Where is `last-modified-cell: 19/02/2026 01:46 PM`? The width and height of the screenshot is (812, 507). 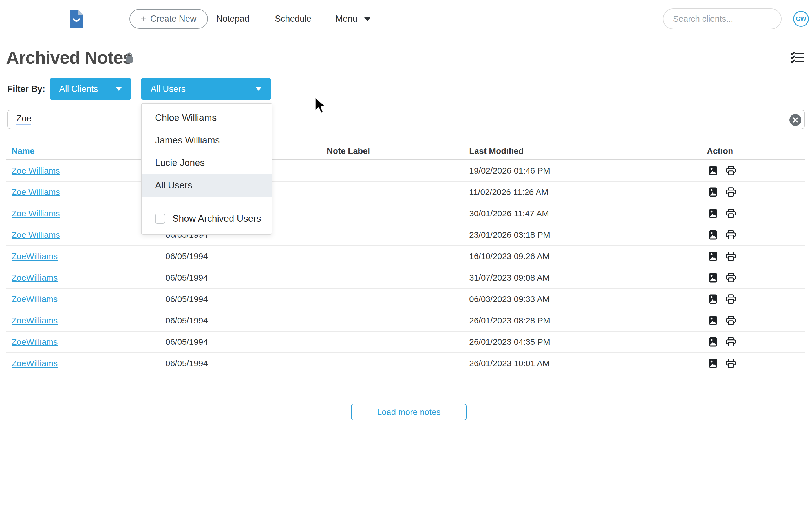 last-modified-cell: 19/02/2026 01:46 PM is located at coordinates (588, 171).